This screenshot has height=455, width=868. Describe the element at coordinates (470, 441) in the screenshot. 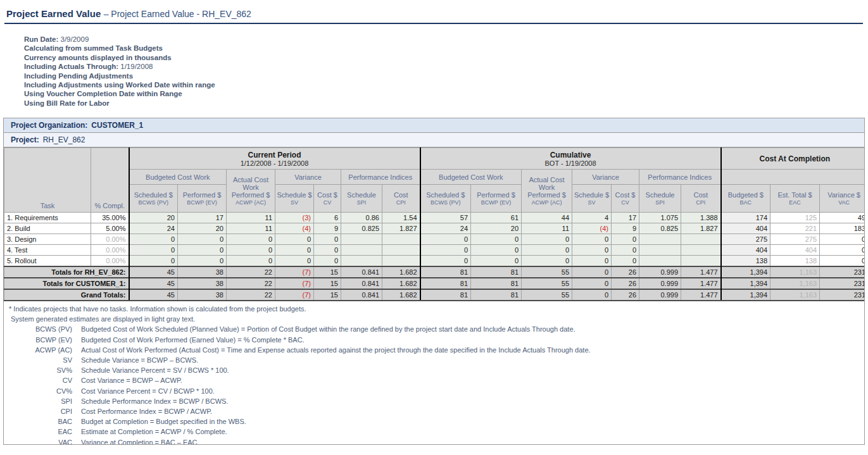

I see `footnote-definition: Variance at Completion = BAC – EAC.` at that location.